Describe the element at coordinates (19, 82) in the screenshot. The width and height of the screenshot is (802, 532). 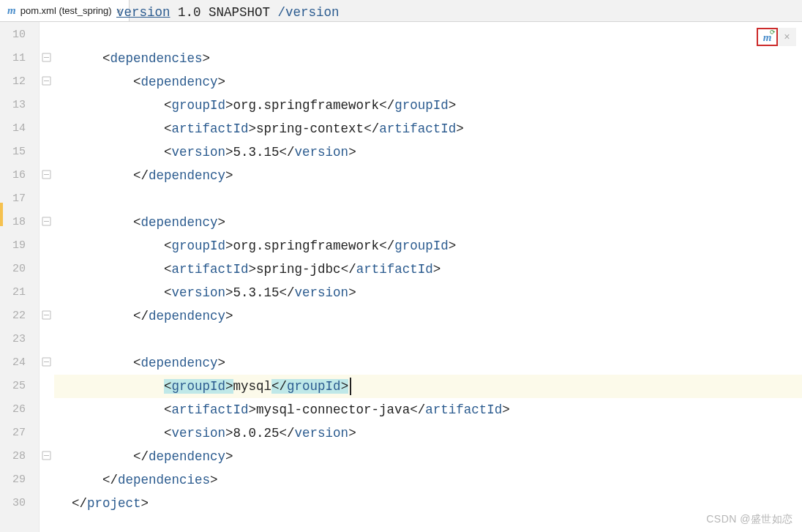
I see `line-number: 12` at that location.